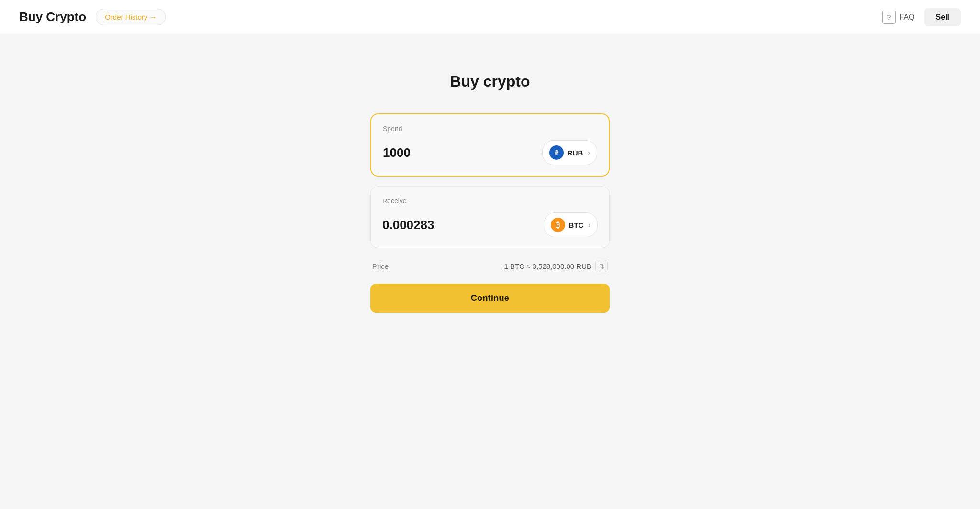 The height and width of the screenshot is (509, 980). I want to click on spend-card: Spend ₽ RUB ›, so click(490, 145).